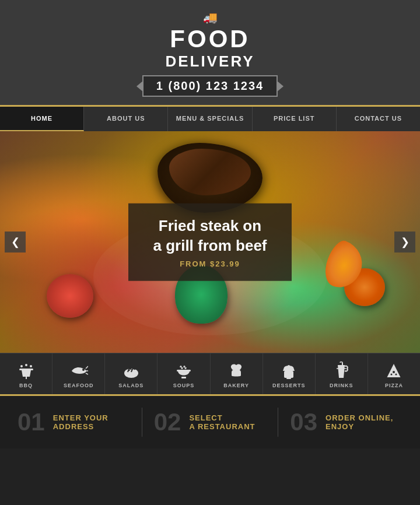 Image resolution: width=420 pixels, height=505 pixels. I want to click on category-desserts-label: DESSERTS, so click(289, 385).